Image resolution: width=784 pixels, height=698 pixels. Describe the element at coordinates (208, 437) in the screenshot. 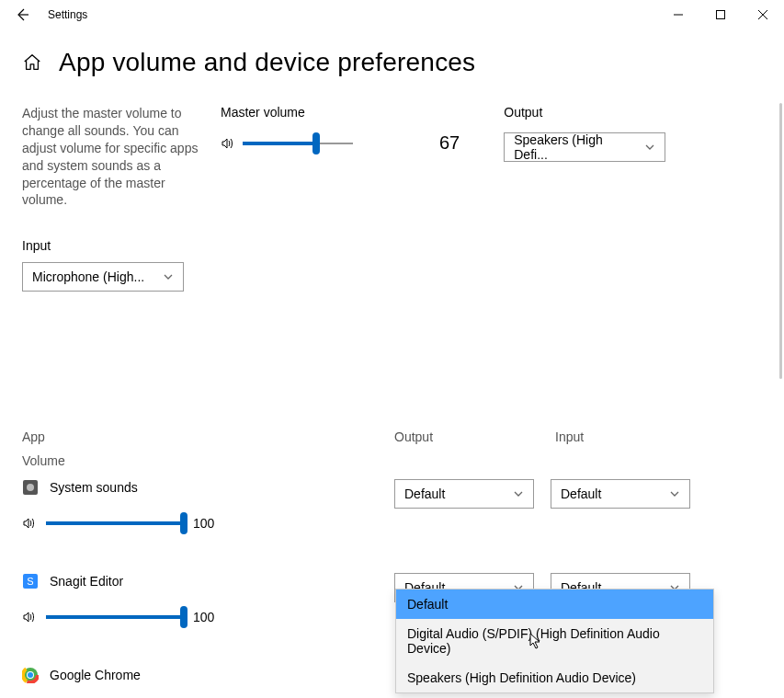

I see `app-column-label: App` at that location.